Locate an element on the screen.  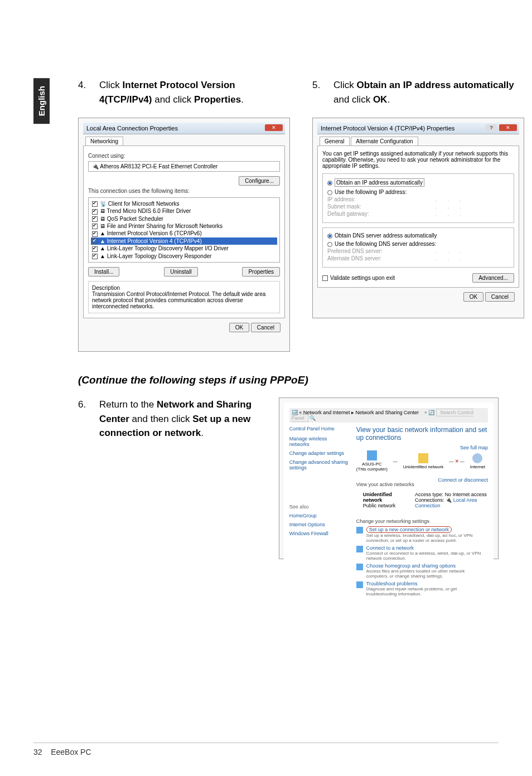
step-number: 5. is located at coordinates (318, 93).